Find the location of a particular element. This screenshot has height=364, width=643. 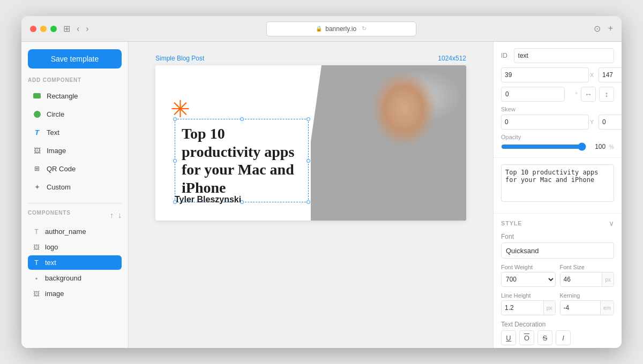

maximize-button is located at coordinates (54, 29).